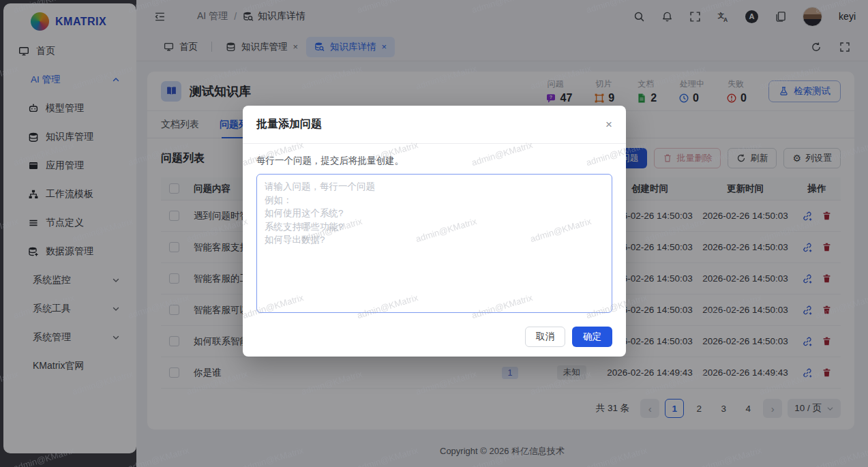 This screenshot has width=868, height=467. What do you see at coordinates (545, 337) in the screenshot?
I see `cancel-button: 取消` at bounding box center [545, 337].